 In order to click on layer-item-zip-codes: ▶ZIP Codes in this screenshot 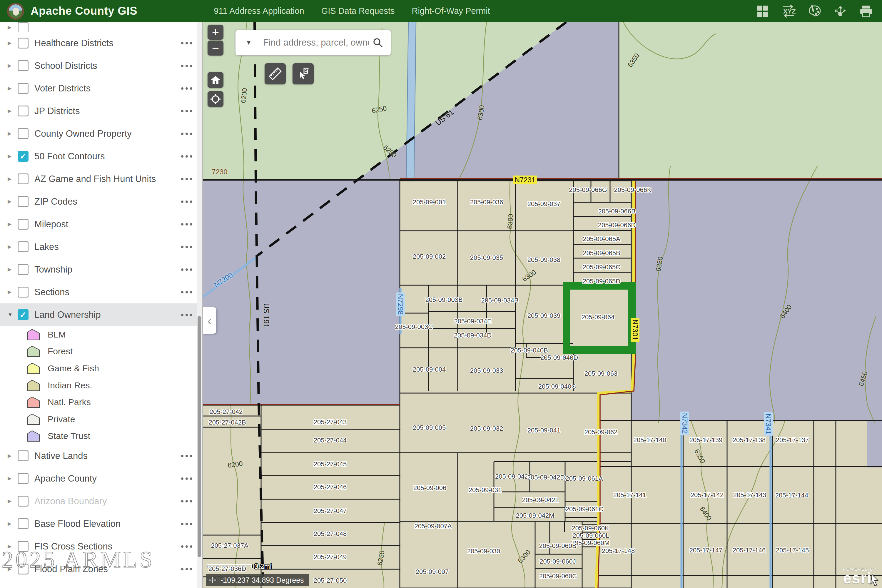, I will do `click(101, 202)`.